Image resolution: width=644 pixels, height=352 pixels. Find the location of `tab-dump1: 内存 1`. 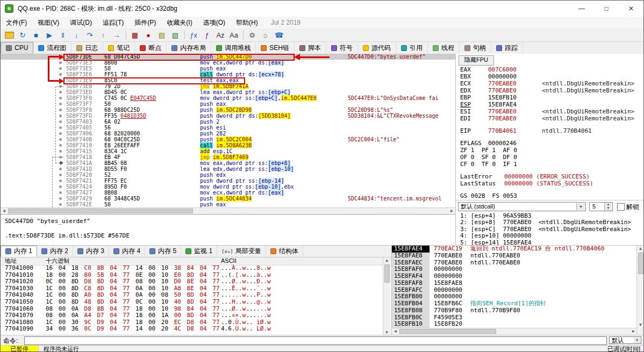

tab-dump1: 内存 1 is located at coordinates (19, 252).